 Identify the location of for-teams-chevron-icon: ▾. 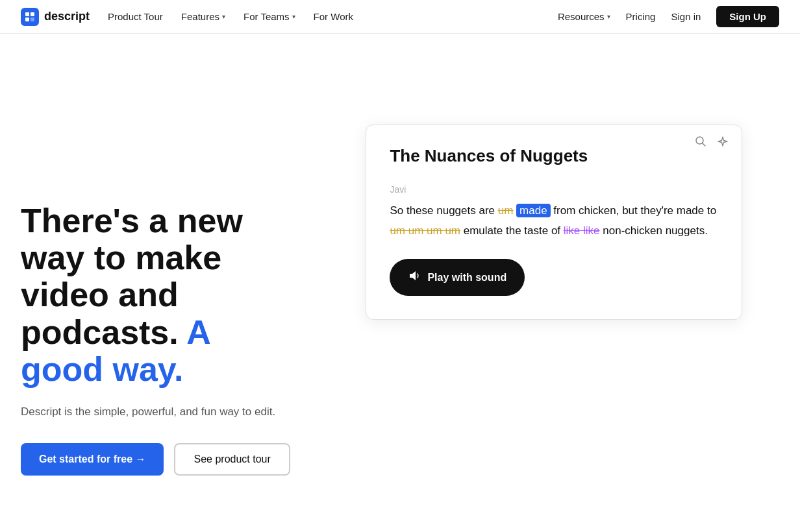
(294, 17).